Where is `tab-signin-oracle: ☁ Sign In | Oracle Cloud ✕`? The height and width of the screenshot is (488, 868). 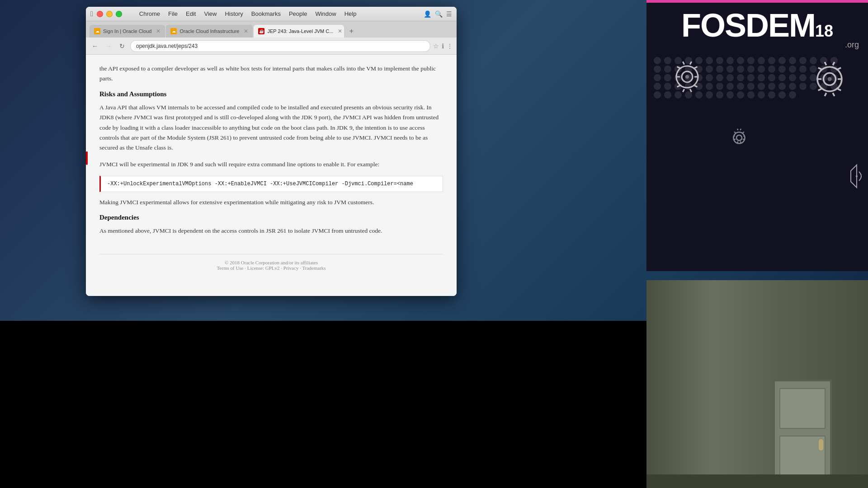
tab-signin-oracle: ☁ Sign In | Oracle Cloud ✕ is located at coordinates (127, 31).